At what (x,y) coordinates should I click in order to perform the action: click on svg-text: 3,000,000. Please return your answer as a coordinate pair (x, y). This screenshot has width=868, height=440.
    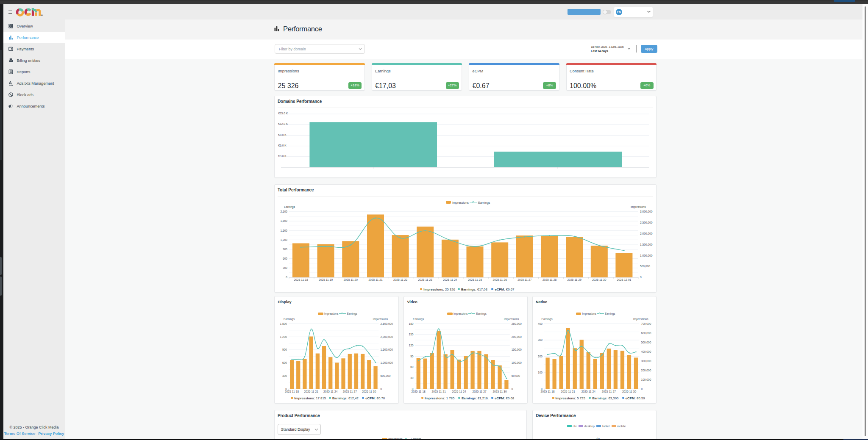
    Looking at the image, I should click on (646, 212).